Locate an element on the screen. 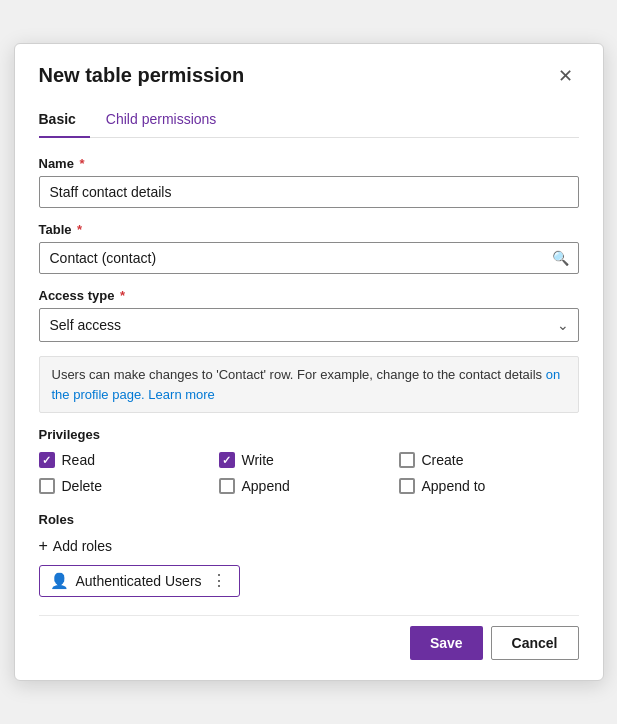 The width and height of the screenshot is (617, 724). dialog-title: New table permission is located at coordinates (142, 76).